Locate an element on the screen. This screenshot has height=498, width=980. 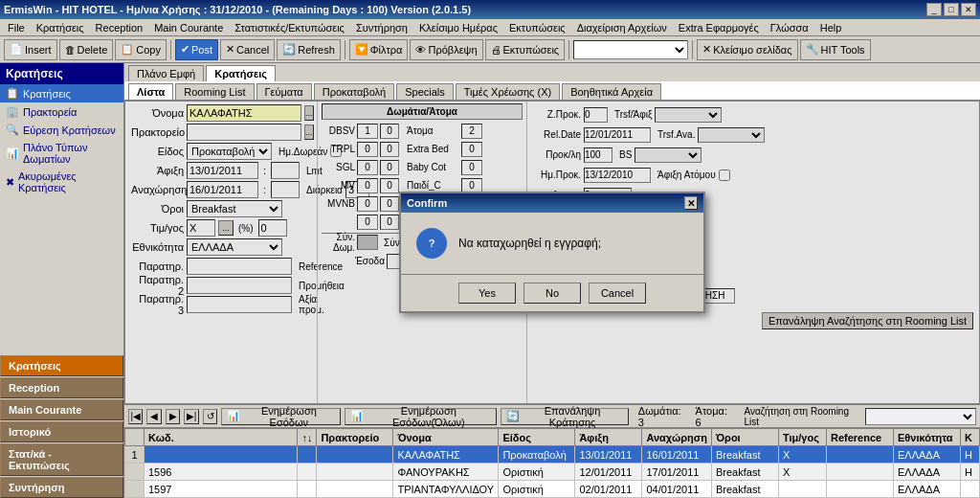
table-row: 1597 ΤΡΙΑΝΤΑΦΥΛΛΙΔΟΥ Οριστική 02/01/2011… is located at coordinates (553, 489).